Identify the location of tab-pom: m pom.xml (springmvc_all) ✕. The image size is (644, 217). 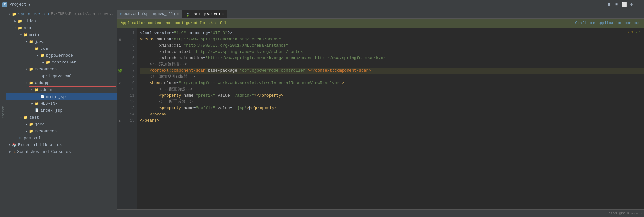
(150, 14).